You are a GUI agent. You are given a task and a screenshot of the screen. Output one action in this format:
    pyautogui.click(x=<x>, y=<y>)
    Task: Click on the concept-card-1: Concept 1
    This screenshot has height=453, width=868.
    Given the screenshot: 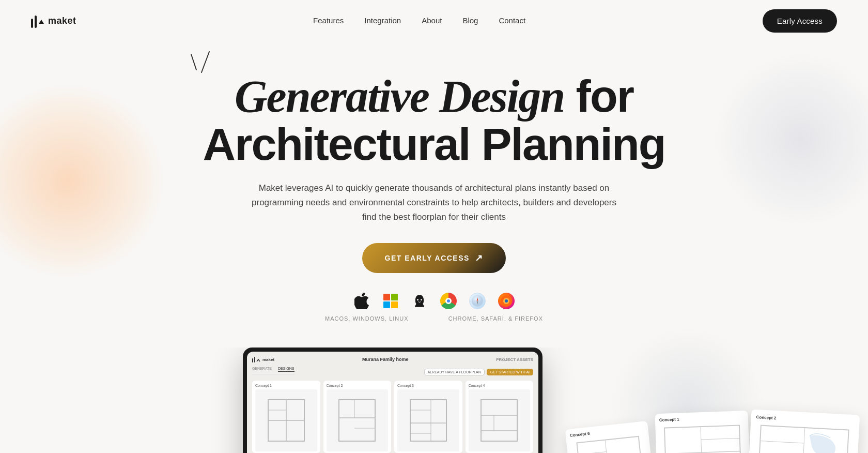 What is the action you would take?
    pyautogui.click(x=286, y=417)
    